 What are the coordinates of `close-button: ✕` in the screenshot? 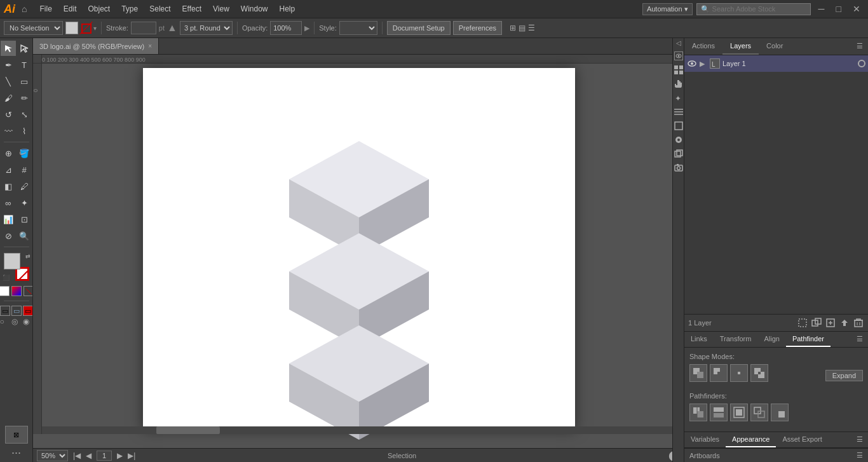 It's located at (857, 9).